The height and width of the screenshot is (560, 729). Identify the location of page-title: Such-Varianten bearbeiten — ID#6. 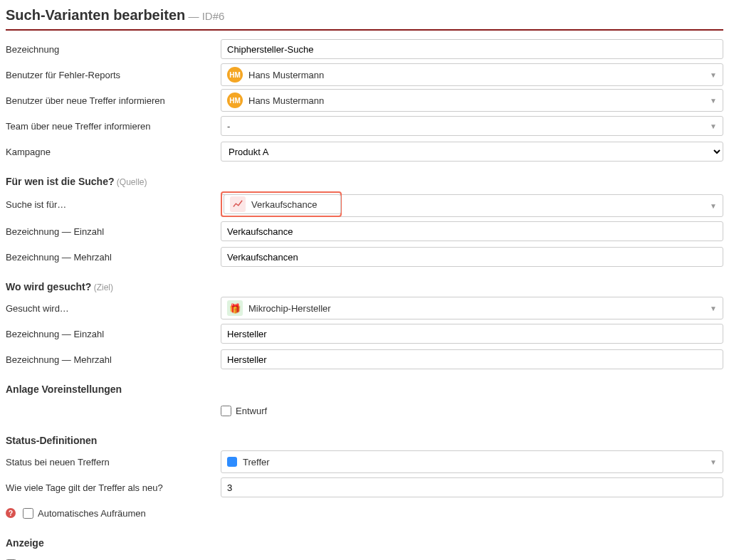
(364, 17).